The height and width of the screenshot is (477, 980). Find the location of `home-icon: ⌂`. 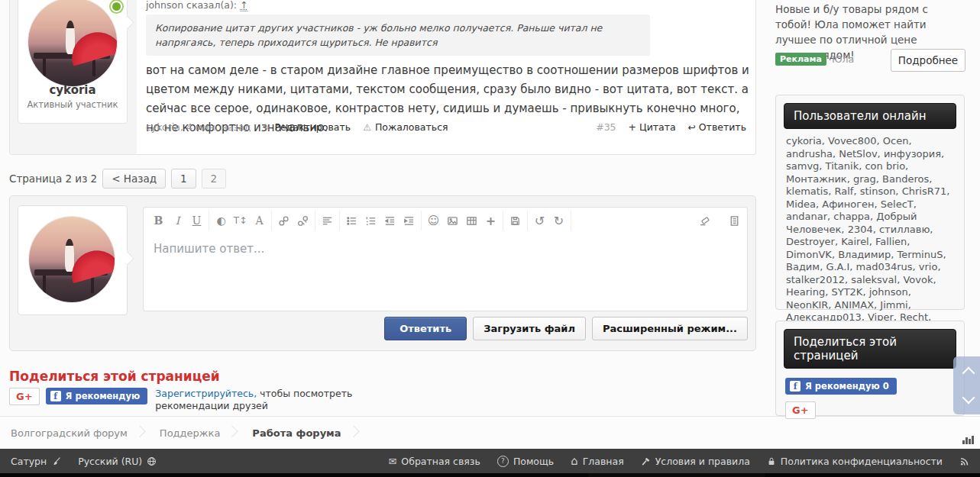

home-icon: ⌂ is located at coordinates (574, 461).